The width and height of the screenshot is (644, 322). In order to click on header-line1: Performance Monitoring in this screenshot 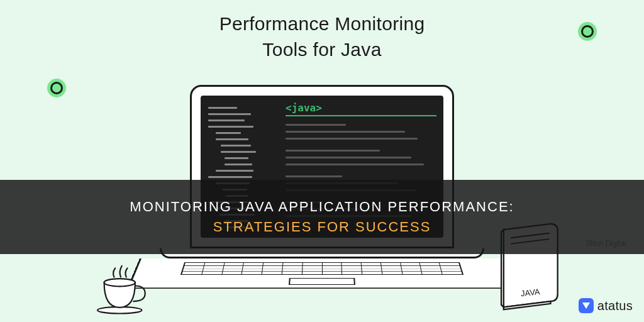, I will do `click(322, 24)`.